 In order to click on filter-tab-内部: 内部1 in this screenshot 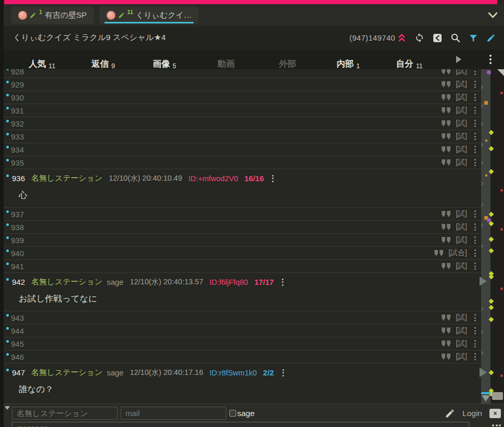, I will do `click(349, 59)`.